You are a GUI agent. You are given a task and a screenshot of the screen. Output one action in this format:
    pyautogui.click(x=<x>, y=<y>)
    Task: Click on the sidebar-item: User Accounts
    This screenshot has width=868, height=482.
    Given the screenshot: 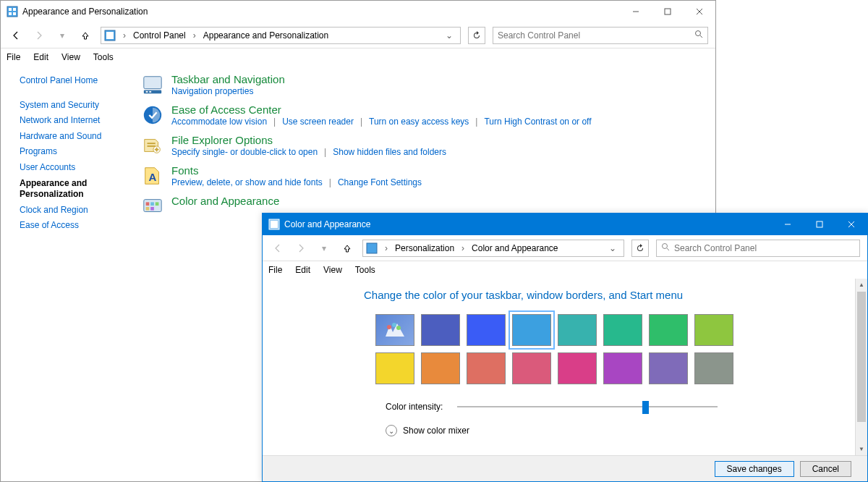 What is the action you would take?
    pyautogui.click(x=79, y=168)
    